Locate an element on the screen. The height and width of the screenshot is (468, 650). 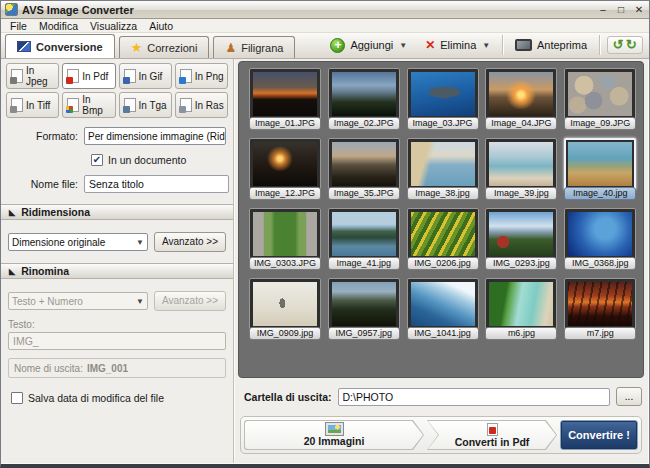
gallery-thumbnail: m6.jpg is located at coordinates (521, 313).